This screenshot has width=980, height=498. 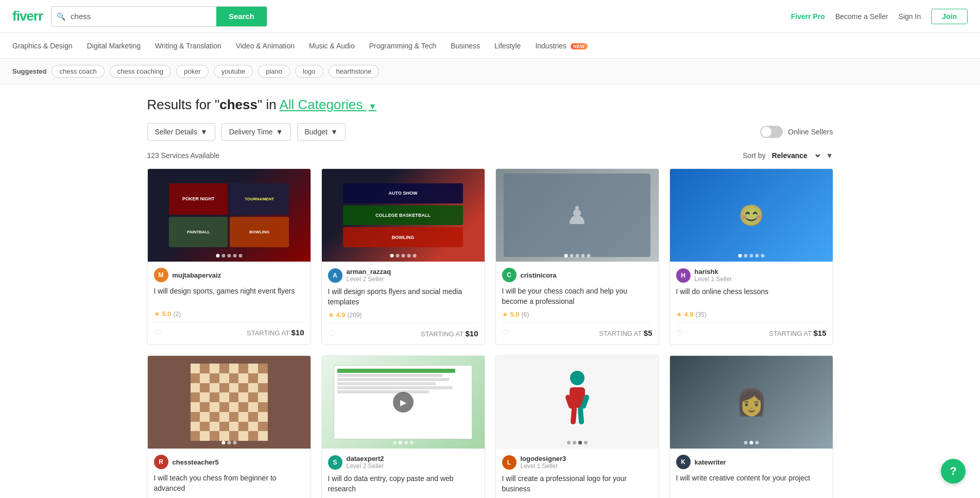 What do you see at coordinates (229, 426) in the screenshot?
I see `service-card: (function(){ var colors = []; for(var r=…` at bounding box center [229, 426].